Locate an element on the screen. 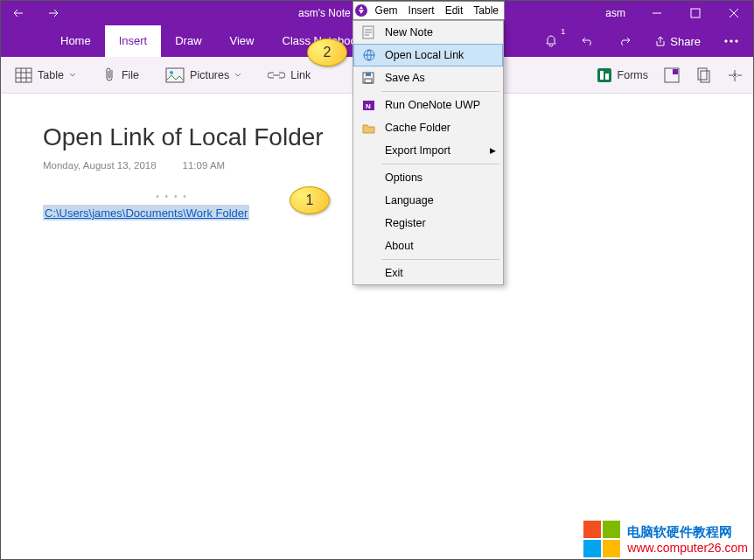  paperclip-icon is located at coordinates (109, 75).